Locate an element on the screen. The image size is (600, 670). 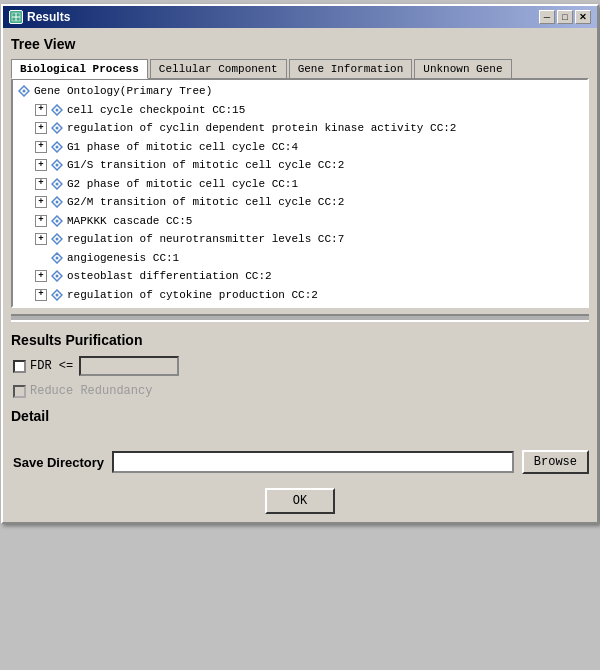
save-directory-input is located at coordinates (313, 462).